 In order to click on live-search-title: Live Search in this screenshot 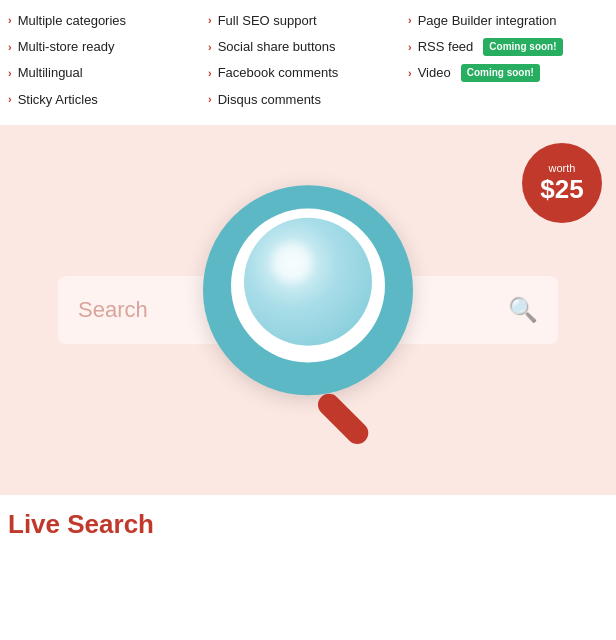, I will do `click(308, 524)`.